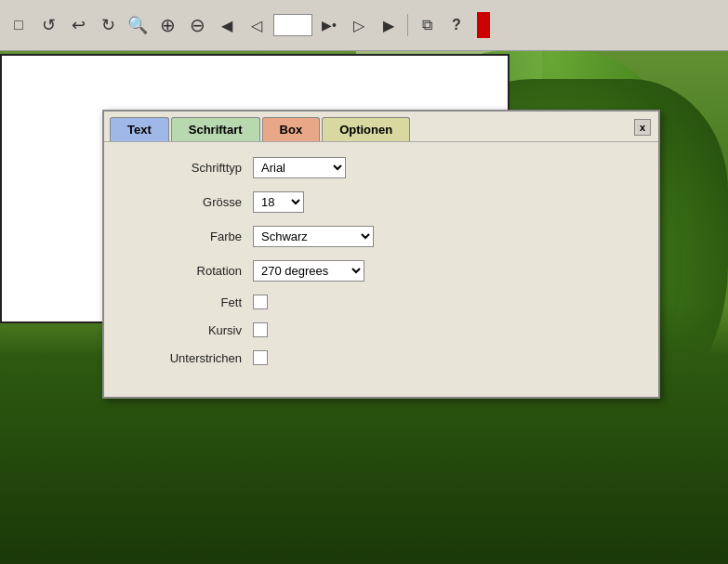  I want to click on fett-control, so click(260, 302).